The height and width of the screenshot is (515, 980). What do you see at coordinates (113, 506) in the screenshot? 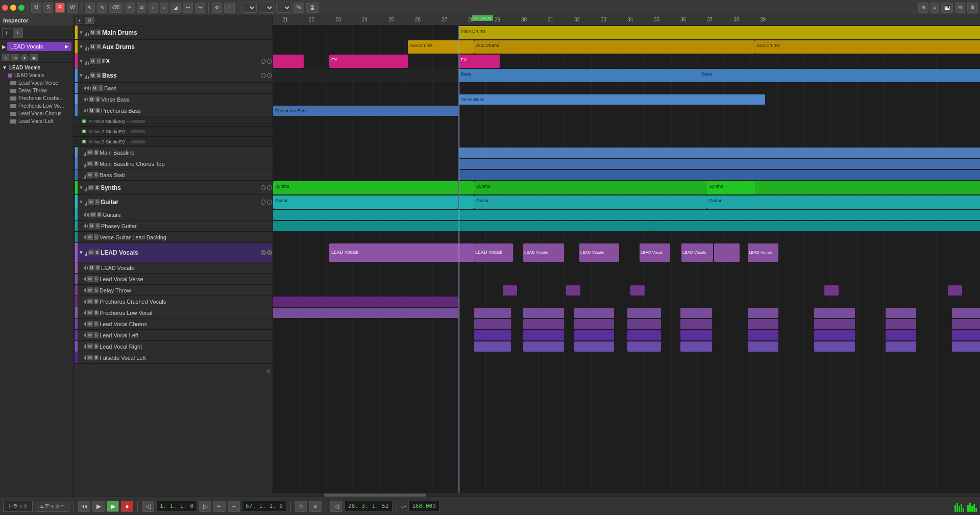
I see `play-green-btn: ▶` at bounding box center [113, 506].